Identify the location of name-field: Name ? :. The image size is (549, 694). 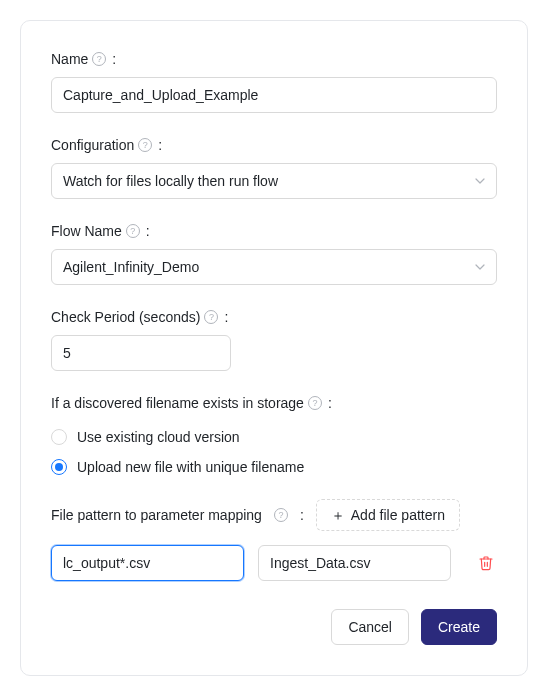
(274, 82).